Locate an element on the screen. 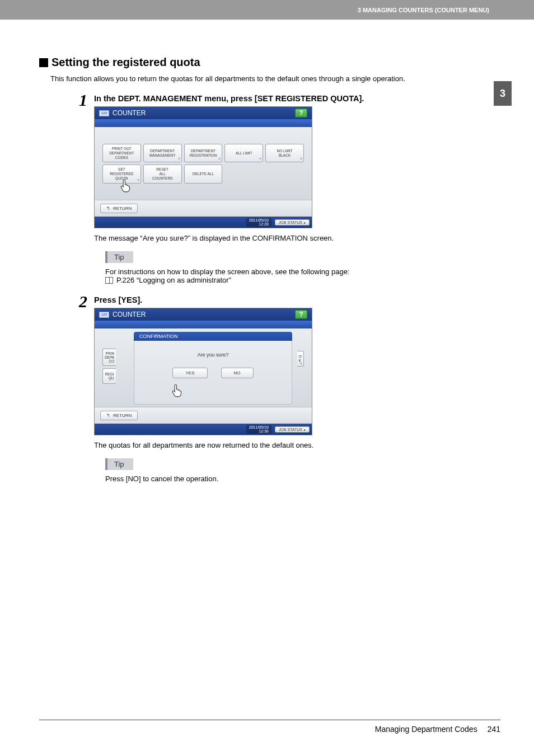 The width and height of the screenshot is (534, 756). timestamp: 2011/05/10 12:36 is located at coordinates (259, 429).